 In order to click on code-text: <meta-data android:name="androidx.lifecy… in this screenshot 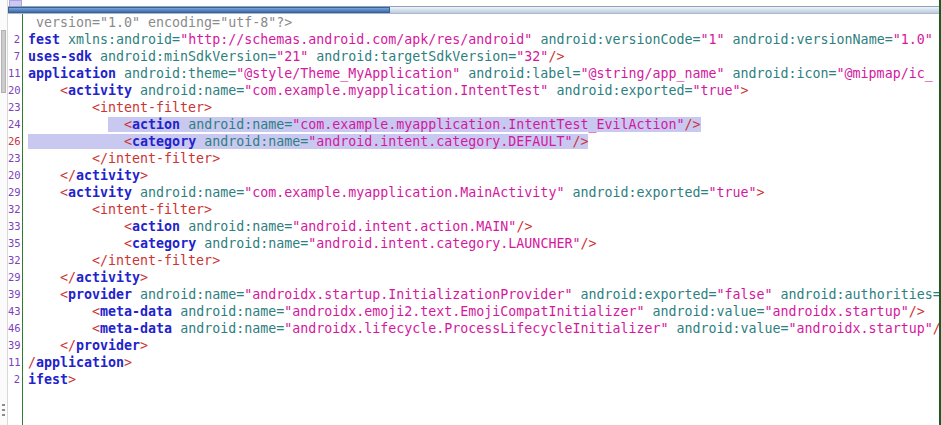, I will do `click(484, 328)`.